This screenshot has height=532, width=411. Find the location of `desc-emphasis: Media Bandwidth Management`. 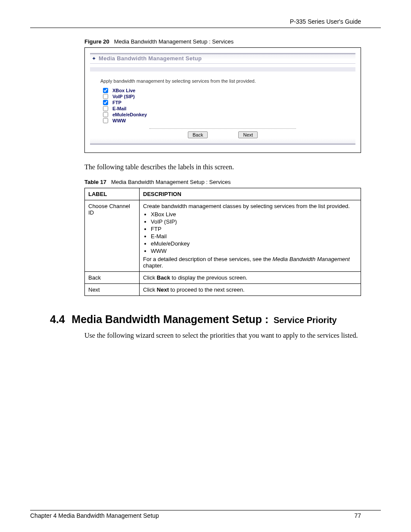

desc-emphasis: Media Bandwidth Management is located at coordinates (311, 259).